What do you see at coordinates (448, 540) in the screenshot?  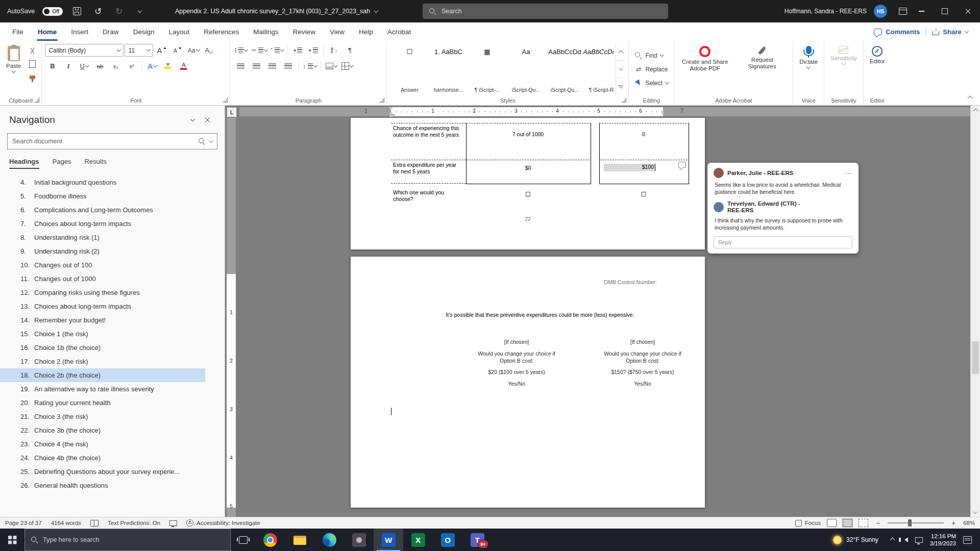 I see `taskbar-outlook: O` at bounding box center [448, 540].